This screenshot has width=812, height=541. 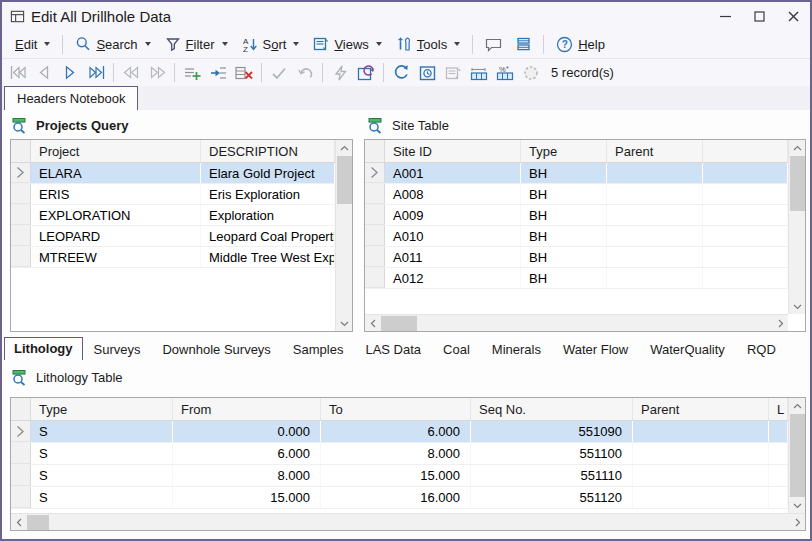 What do you see at coordinates (173, 216) in the screenshot?
I see `table-row: EXPLORATION Exploration` at bounding box center [173, 216].